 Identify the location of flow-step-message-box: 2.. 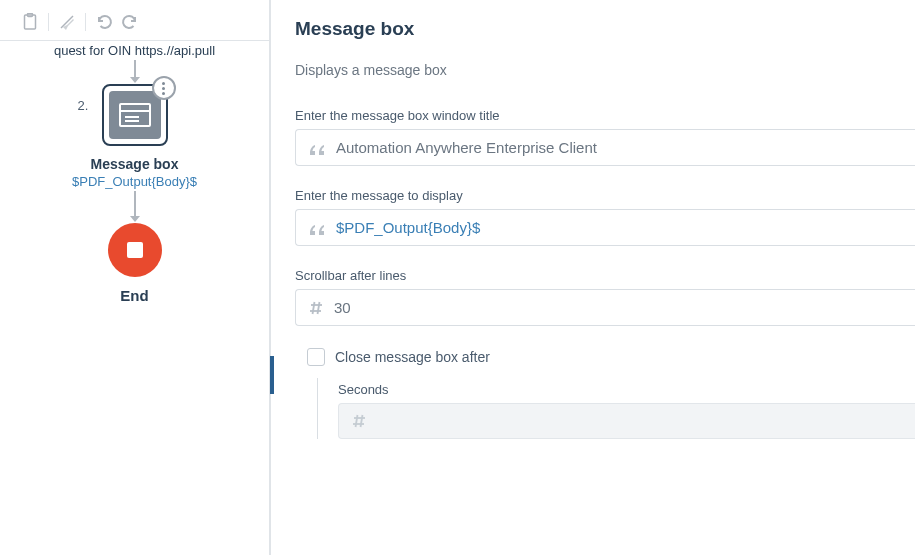
(135, 115).